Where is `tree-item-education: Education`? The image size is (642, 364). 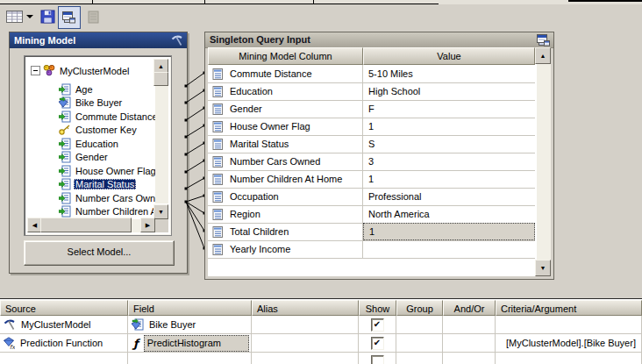 tree-item-education: Education is located at coordinates (89, 144).